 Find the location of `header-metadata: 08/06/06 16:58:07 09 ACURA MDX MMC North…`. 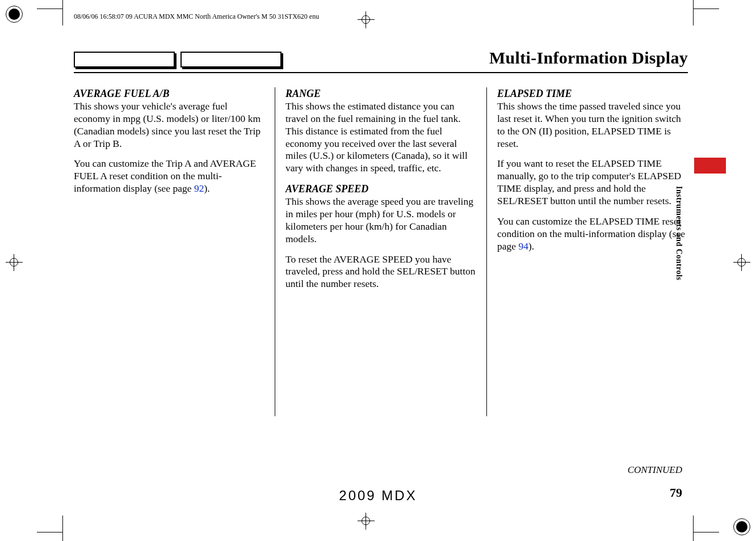

header-metadata: 08/06/06 16:58:07 09 ACURA MDX MMC North… is located at coordinates (196, 17).